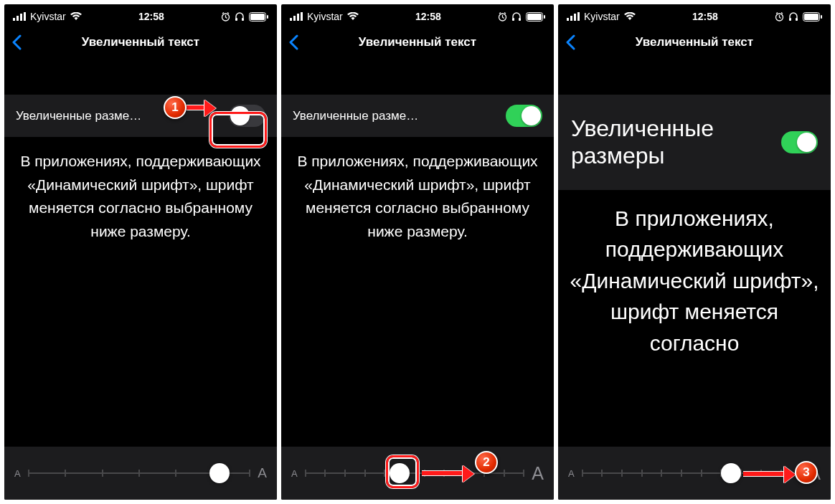  Describe the element at coordinates (671, 142) in the screenshot. I see `larger-sizes-label: Увеличенные размеры` at that location.